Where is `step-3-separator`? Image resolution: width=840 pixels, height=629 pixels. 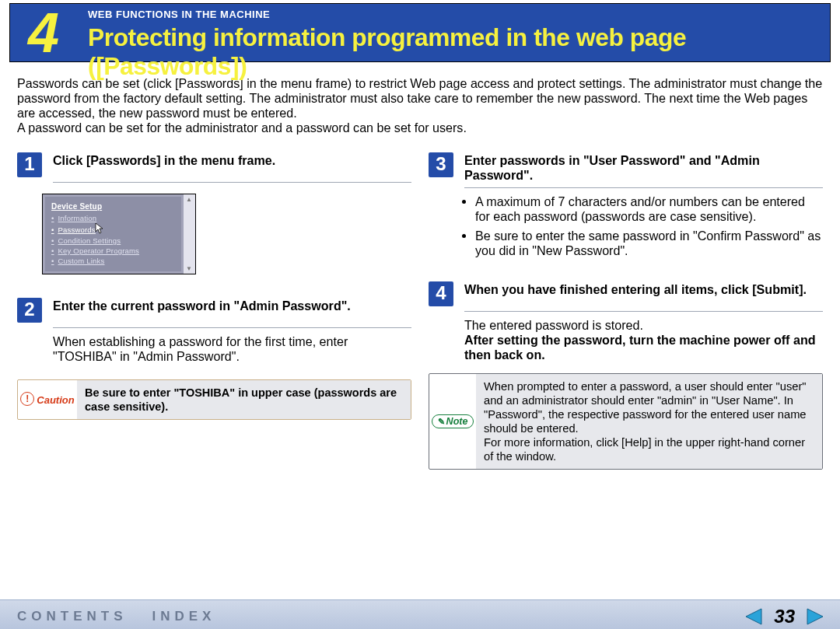 step-3-separator is located at coordinates (644, 188).